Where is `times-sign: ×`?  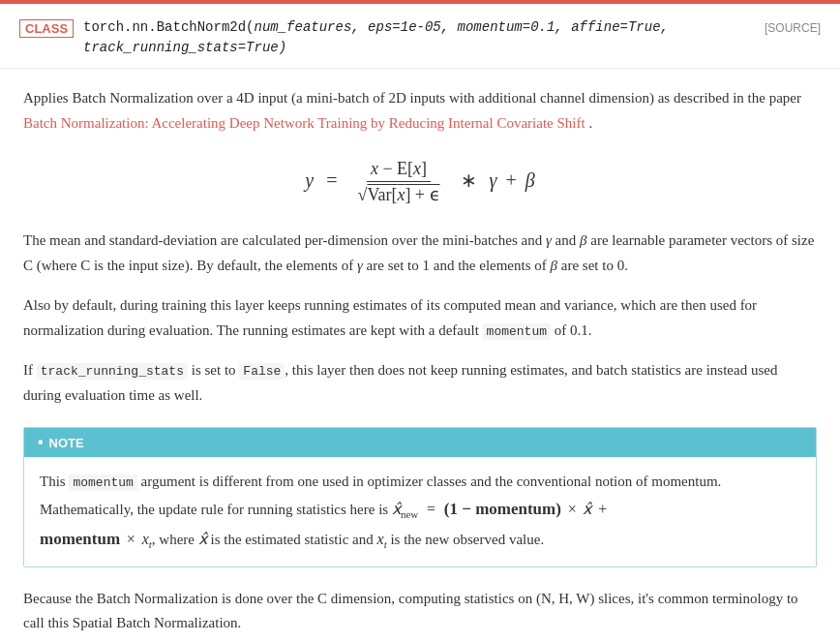
times-sign: × is located at coordinates (573, 509).